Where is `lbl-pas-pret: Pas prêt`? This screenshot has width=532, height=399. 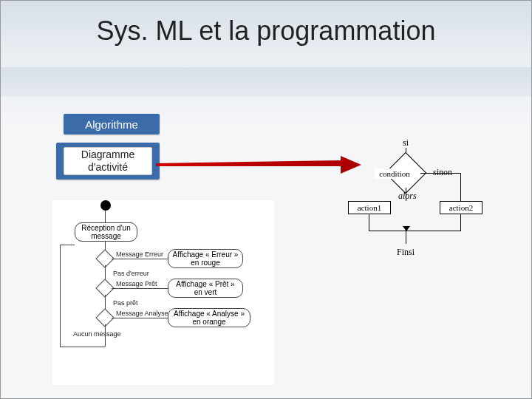 lbl-pas-pret: Pas prêt is located at coordinates (126, 303).